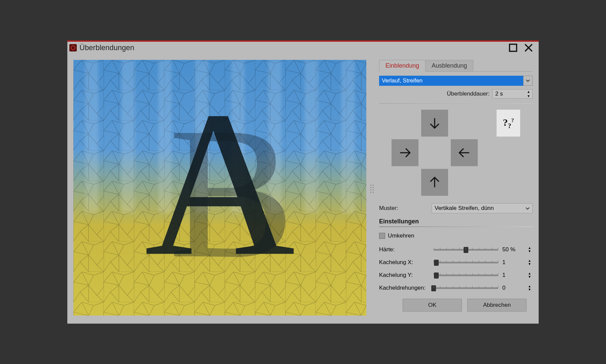 The image size is (606, 364). Describe the element at coordinates (466, 275) in the screenshot. I see `tiley-slider` at that location.